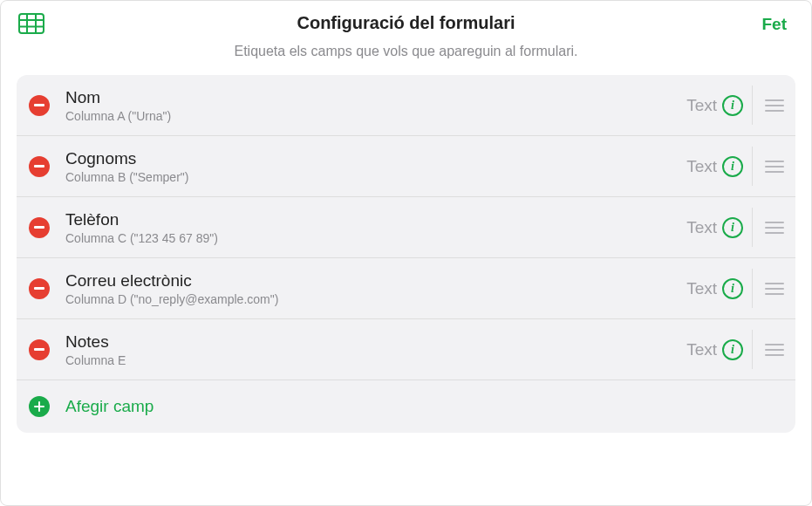  What do you see at coordinates (376, 98) in the screenshot?
I see `field-title: Nom` at bounding box center [376, 98].